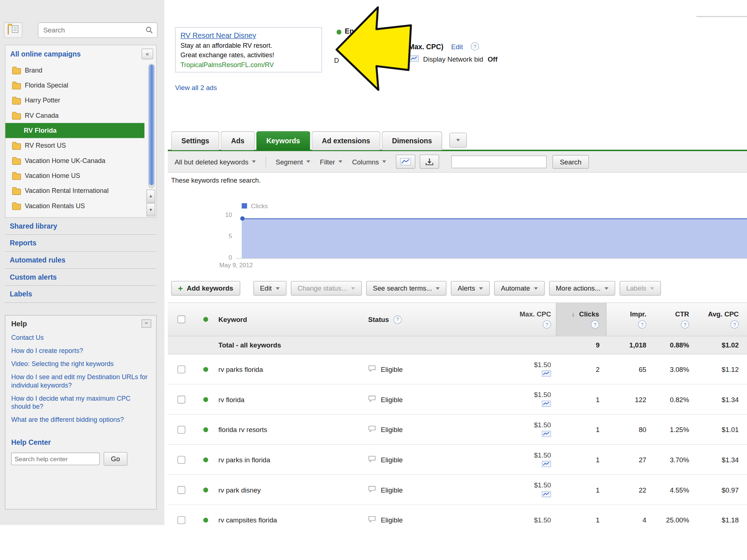 The width and height of the screenshot is (747, 560). I want to click on folder-tool-icon, so click(8, 30).